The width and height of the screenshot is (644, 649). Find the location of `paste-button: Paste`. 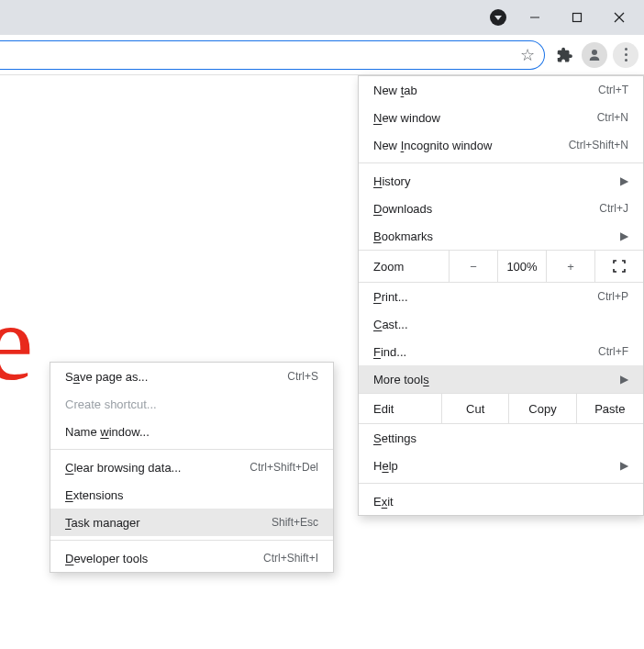

paste-button: Paste is located at coordinates (609, 408).